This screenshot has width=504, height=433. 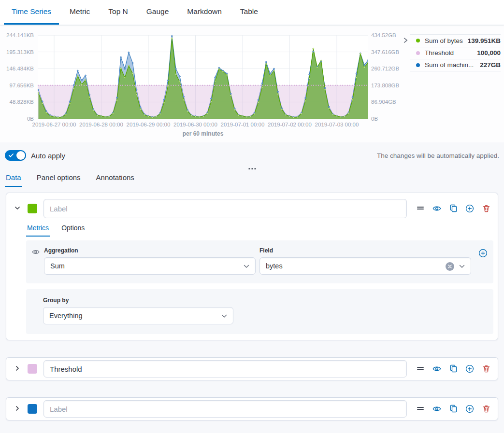 I want to click on tab-markdown: Markdown, so click(x=204, y=13).